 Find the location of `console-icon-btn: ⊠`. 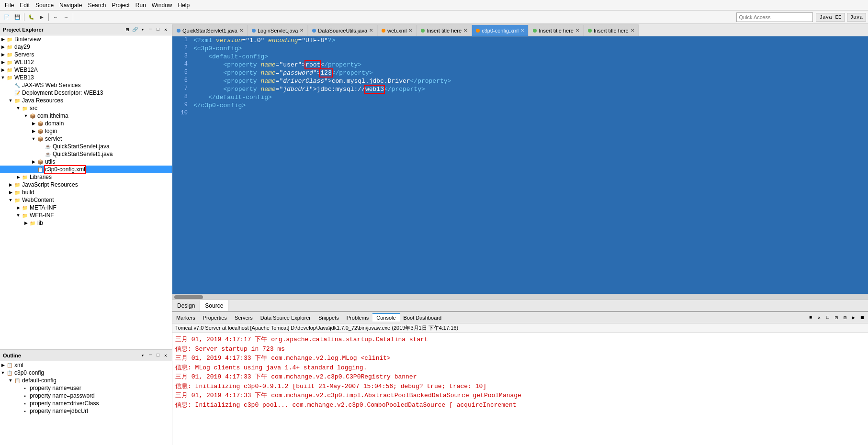

console-icon-btn: ⊠ is located at coordinates (845, 318).